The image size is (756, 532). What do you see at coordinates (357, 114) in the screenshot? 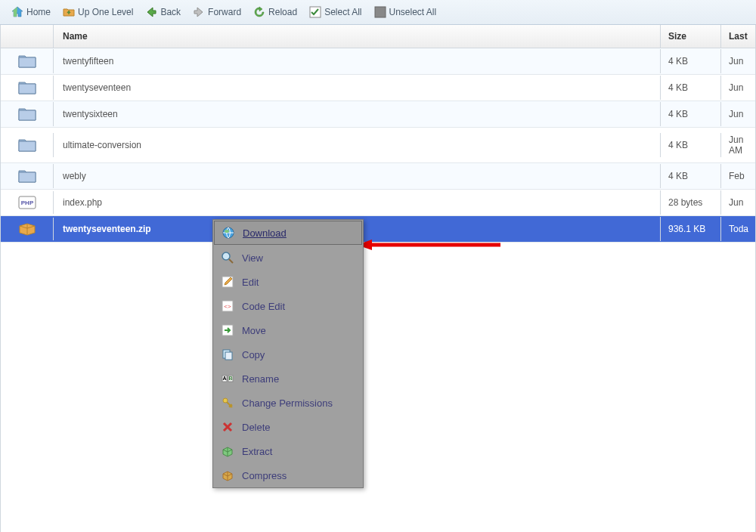
I see `file-name: twentysixteen` at bounding box center [357, 114].